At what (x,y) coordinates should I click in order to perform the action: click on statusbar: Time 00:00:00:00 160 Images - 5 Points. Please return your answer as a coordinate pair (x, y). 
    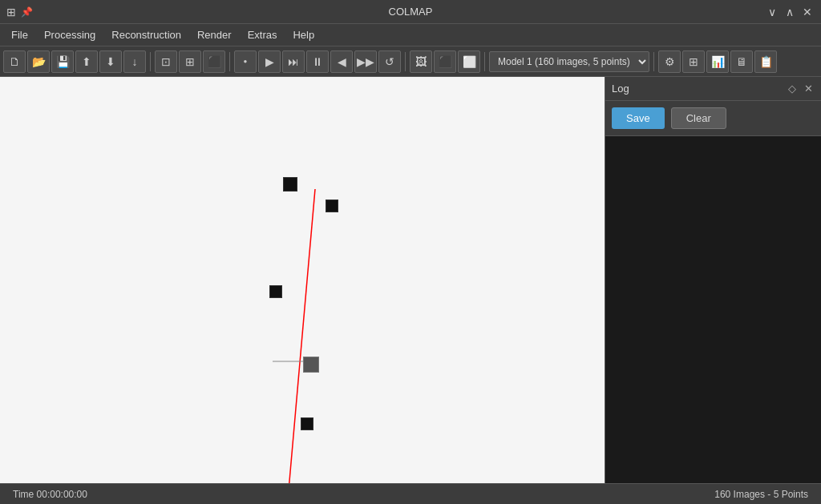
    Looking at the image, I should click on (410, 494).